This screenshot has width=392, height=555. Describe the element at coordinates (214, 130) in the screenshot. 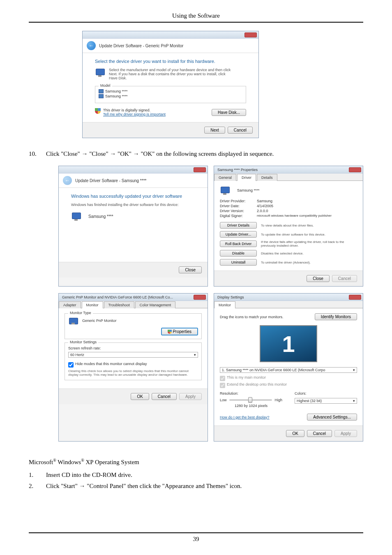

I see `next-button: Next` at that location.